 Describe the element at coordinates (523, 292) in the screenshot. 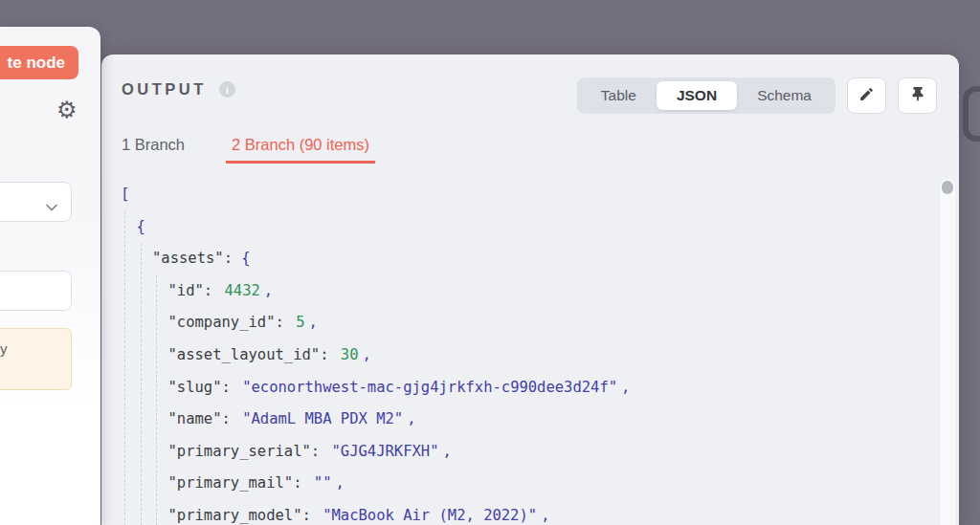

I see `json-line: "id": 4432,` at that location.